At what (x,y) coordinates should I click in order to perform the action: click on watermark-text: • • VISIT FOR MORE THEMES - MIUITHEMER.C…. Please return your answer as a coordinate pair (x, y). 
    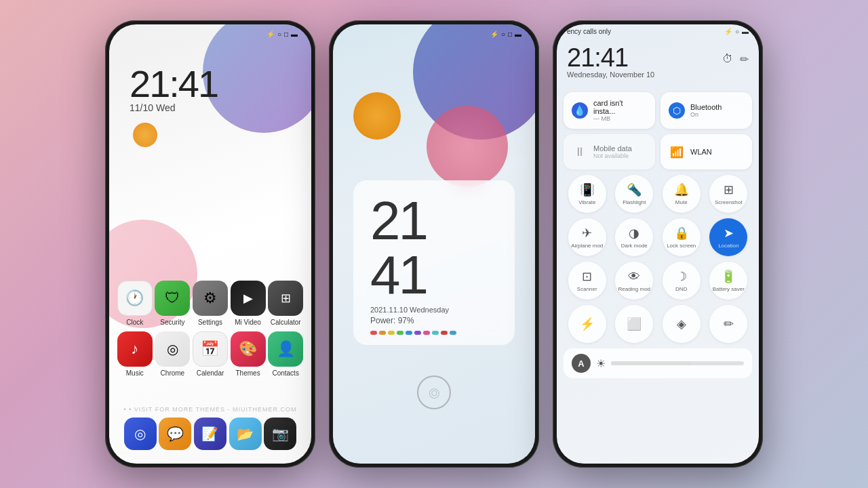
    Looking at the image, I should click on (210, 409).